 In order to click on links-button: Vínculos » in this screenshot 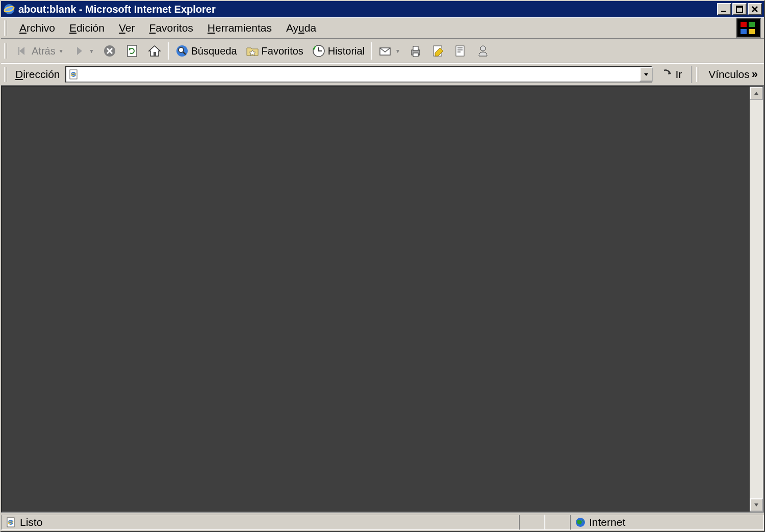, I will do `click(733, 74)`.